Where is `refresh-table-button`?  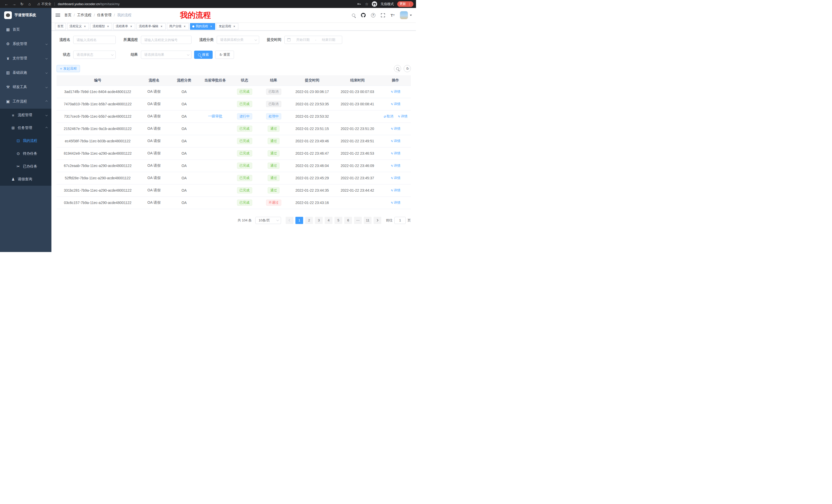
refresh-table-button is located at coordinates (407, 69).